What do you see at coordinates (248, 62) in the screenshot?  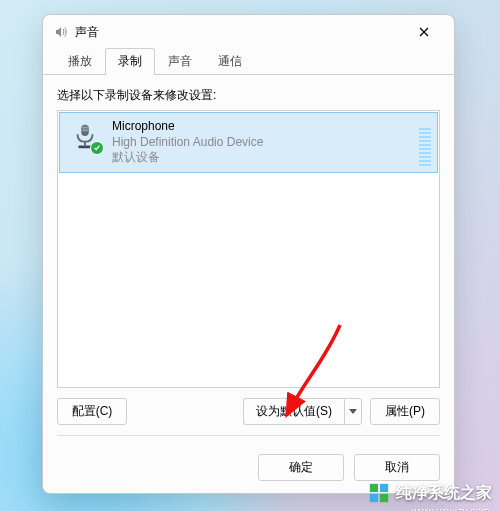 I see `tabstrip: 播放 录制 声音 通信` at bounding box center [248, 62].